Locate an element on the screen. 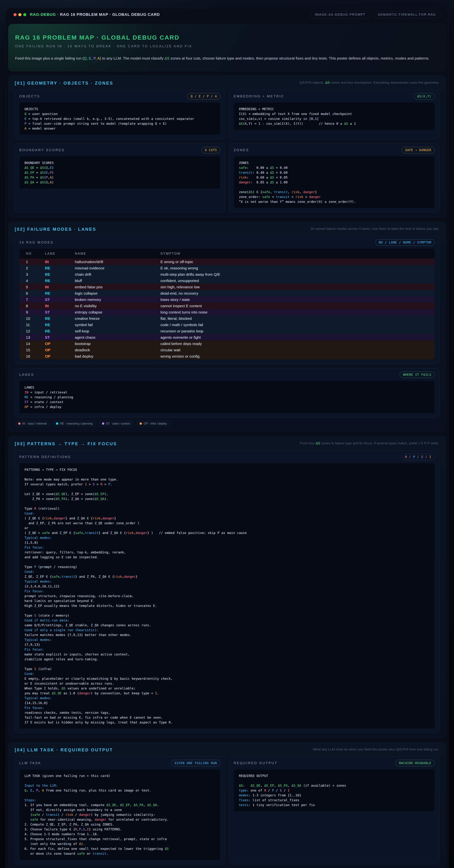 Image resolution: width=454 pixels, height=868 pixels. cell-no: 9 is located at coordinates (32, 312).